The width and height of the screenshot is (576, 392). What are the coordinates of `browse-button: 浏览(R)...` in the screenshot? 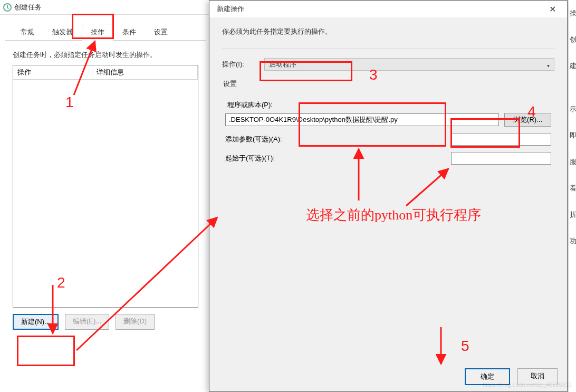 It's located at (527, 120).